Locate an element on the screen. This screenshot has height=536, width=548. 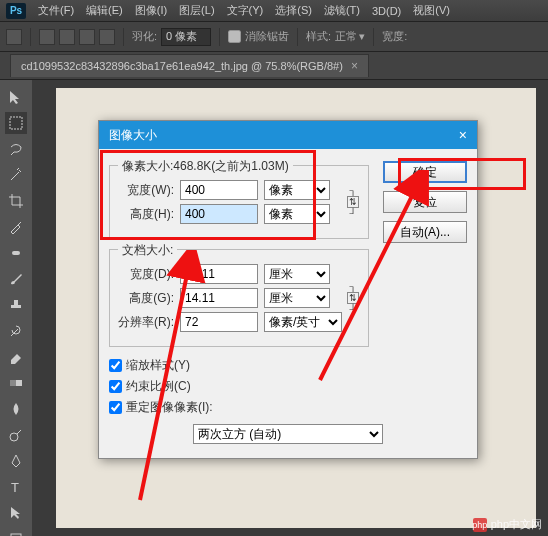
doc-width-label: 宽度(D): is located at coordinates (146, 274).